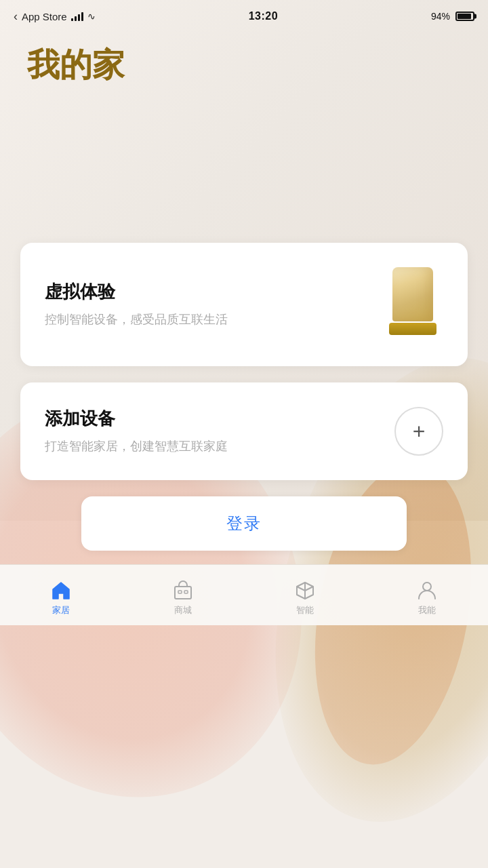  I want to click on virtual-experience-content: 虚拟体验 控制智能设备，感受品质互联生活, so click(207, 304).